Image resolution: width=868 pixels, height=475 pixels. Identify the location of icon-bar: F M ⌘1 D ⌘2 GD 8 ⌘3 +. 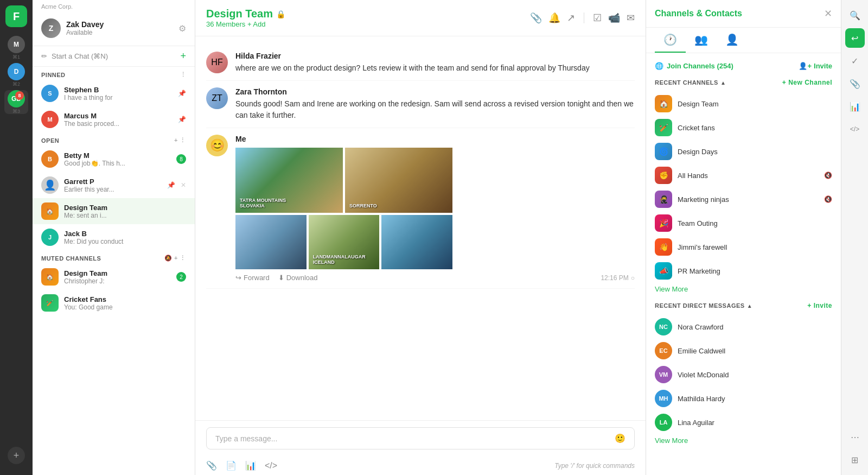
(16, 238).